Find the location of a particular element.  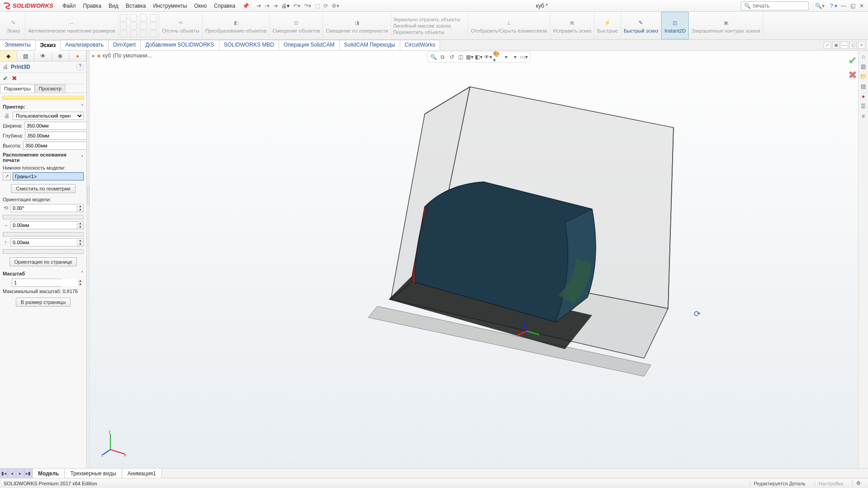

menu-edit: Правка is located at coordinates (92, 6).